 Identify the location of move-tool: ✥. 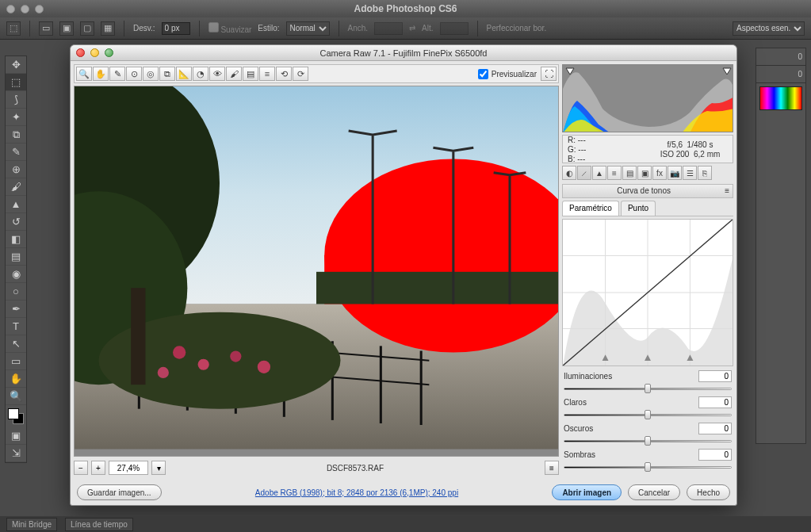
(16, 65).